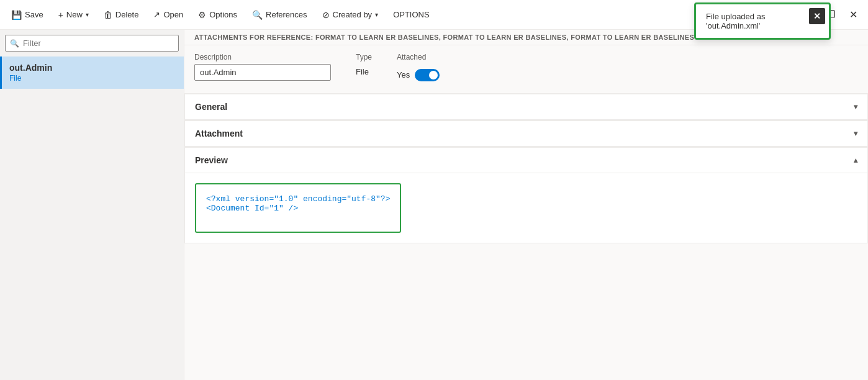 The height and width of the screenshot is (380, 868). Describe the element at coordinates (92, 43) in the screenshot. I see `filter-input` at that location.